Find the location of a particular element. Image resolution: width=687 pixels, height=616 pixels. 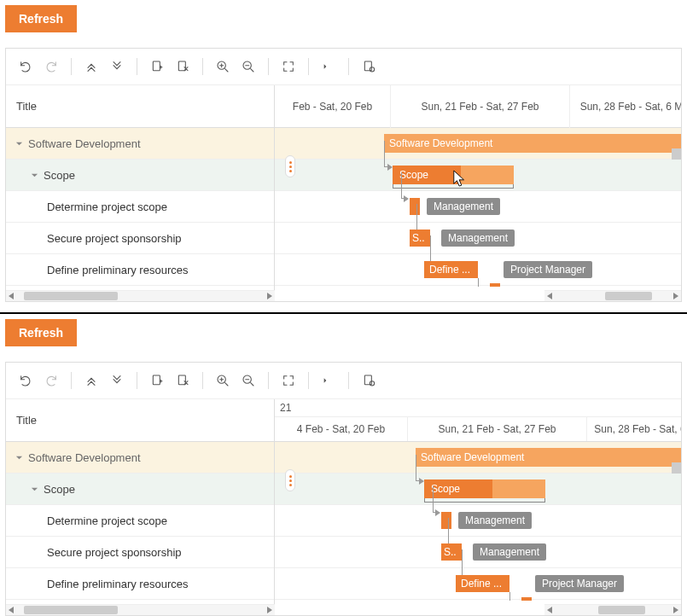

task-label: Determine project scope is located at coordinates (108, 206).